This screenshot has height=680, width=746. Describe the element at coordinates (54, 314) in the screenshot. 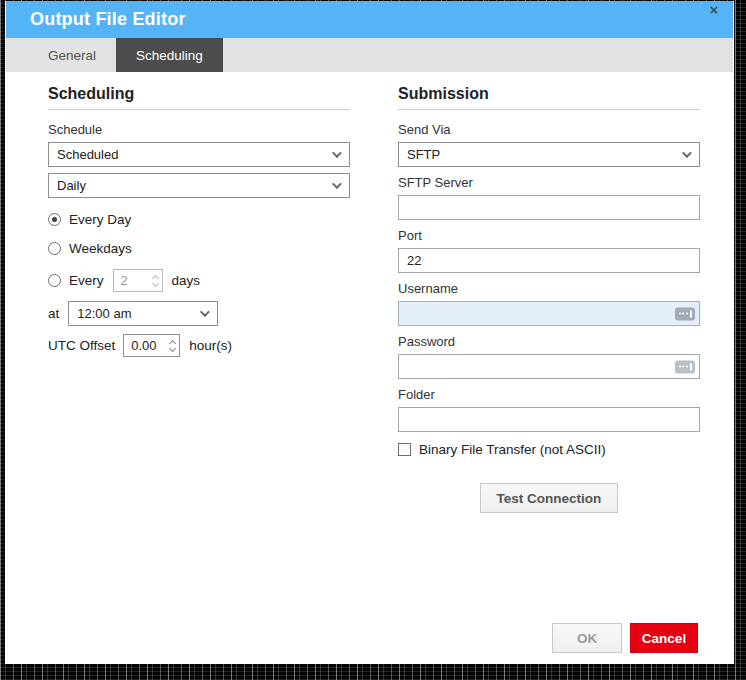

I see `at-label: at` at that location.